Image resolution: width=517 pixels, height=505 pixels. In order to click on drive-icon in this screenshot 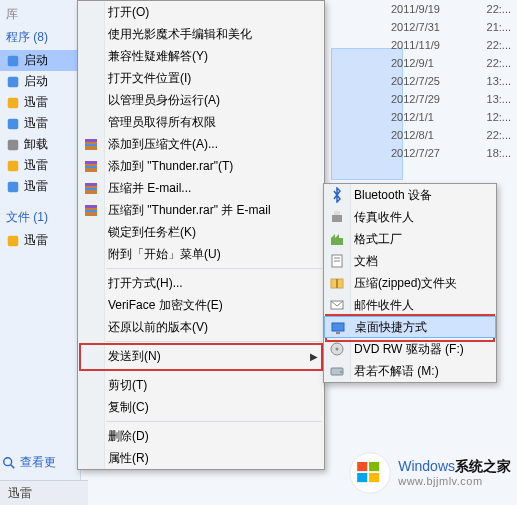, I will do `click(337, 371)`.